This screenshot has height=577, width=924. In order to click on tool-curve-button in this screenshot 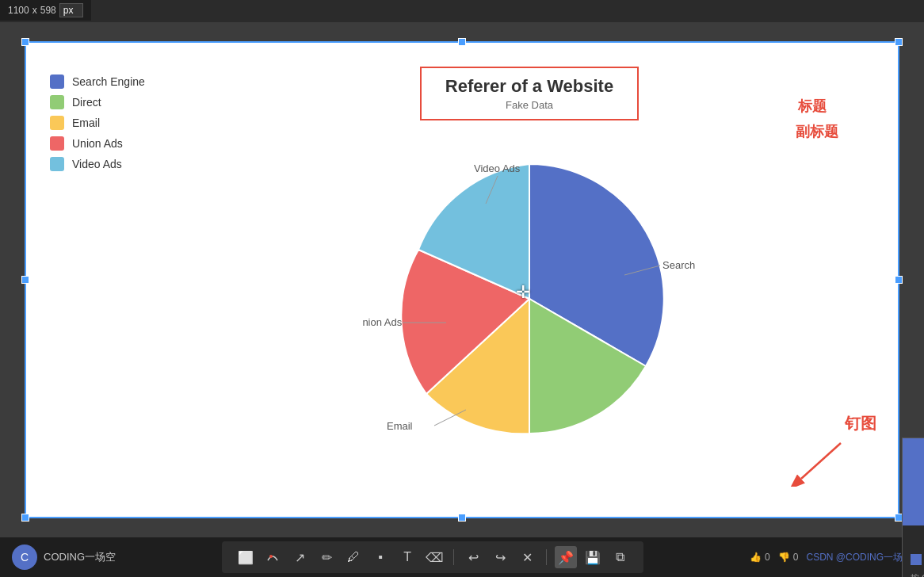, I will do `click(273, 557)`.